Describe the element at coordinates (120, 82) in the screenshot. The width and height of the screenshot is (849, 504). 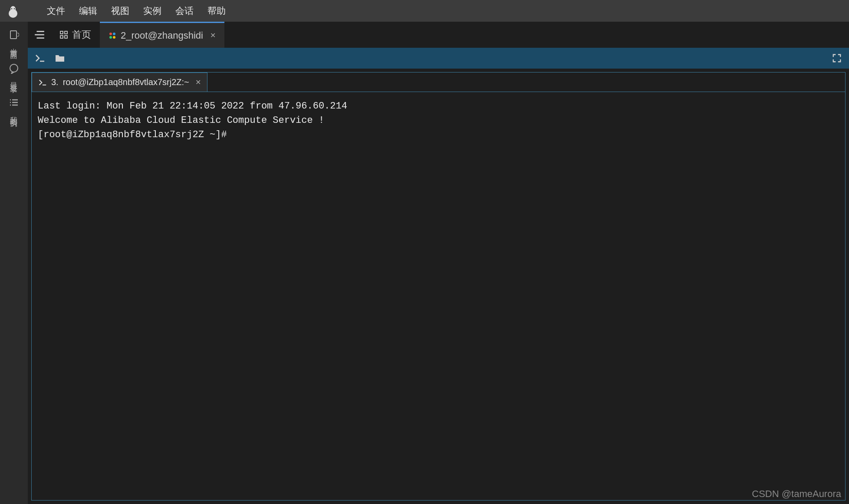
I see `inner-terminal-tab: 3. root@iZbp1aq8nbf8vtlax7srj2Z:~ ✕` at that location.